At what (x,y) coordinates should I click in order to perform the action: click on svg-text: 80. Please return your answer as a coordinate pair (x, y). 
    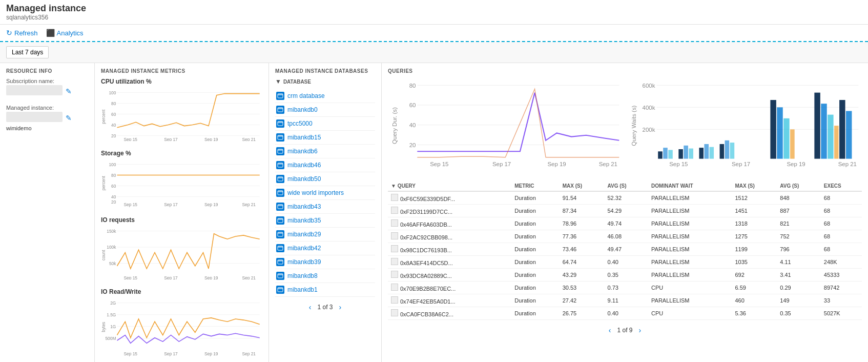
    Looking at the image, I should click on (114, 175).